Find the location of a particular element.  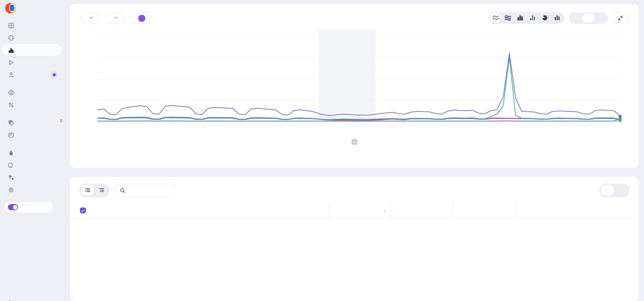

chart-size-selector is located at coordinates (589, 18).